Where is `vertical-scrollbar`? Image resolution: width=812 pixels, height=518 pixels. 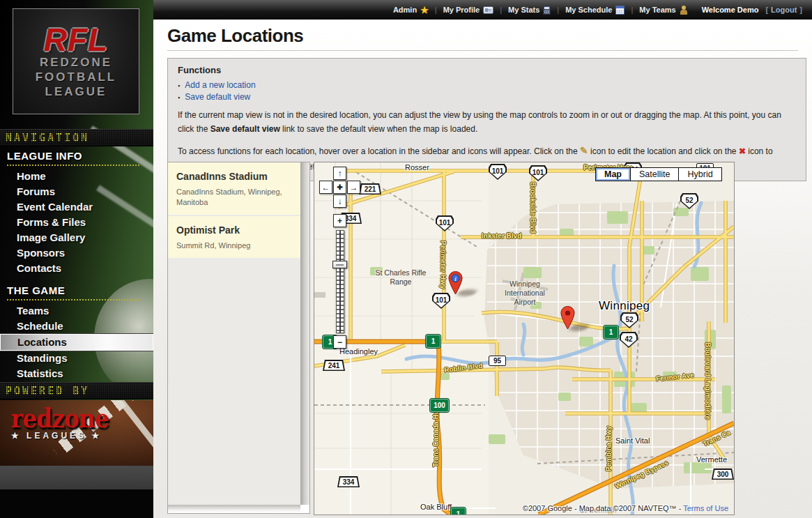
vertical-scrollbar is located at coordinates (305, 333).